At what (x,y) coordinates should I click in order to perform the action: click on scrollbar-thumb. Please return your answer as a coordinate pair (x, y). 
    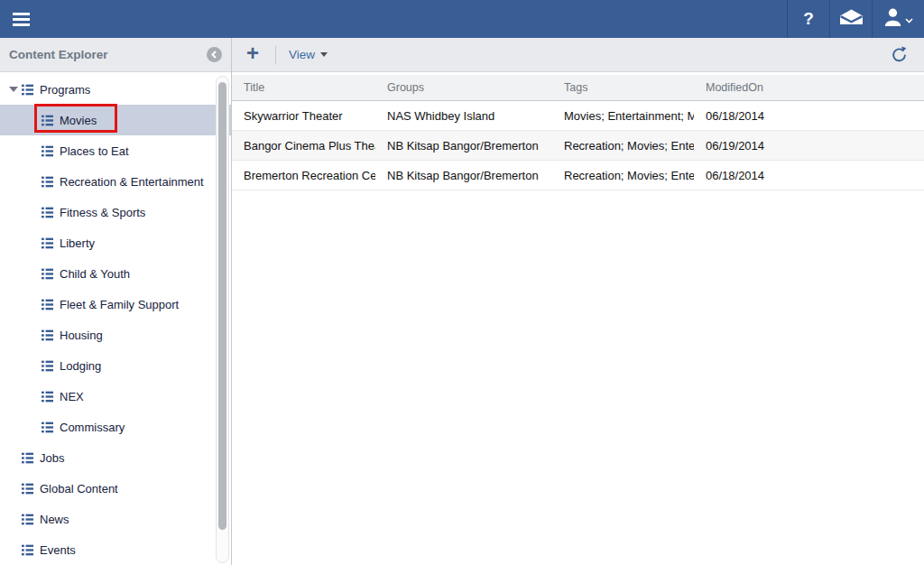
    Looking at the image, I should click on (222, 306).